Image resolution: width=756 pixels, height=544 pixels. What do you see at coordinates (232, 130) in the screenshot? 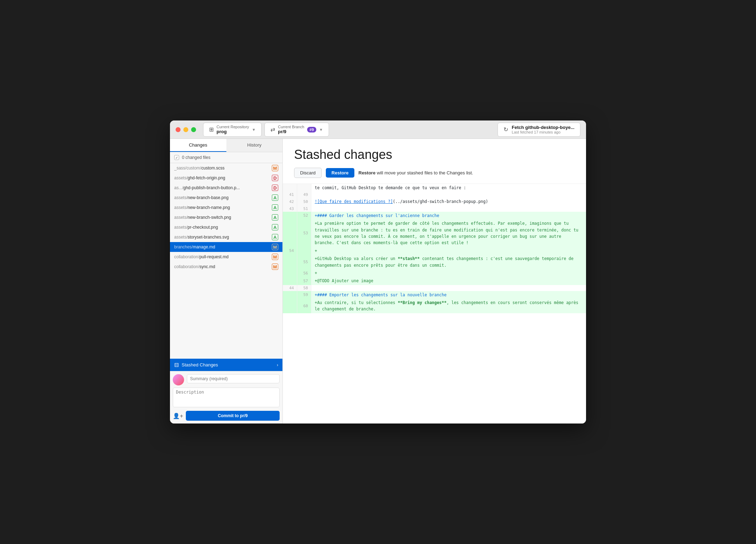
I see `current-repo-section: ⊞ Current Repository prog ▼` at bounding box center [232, 130].